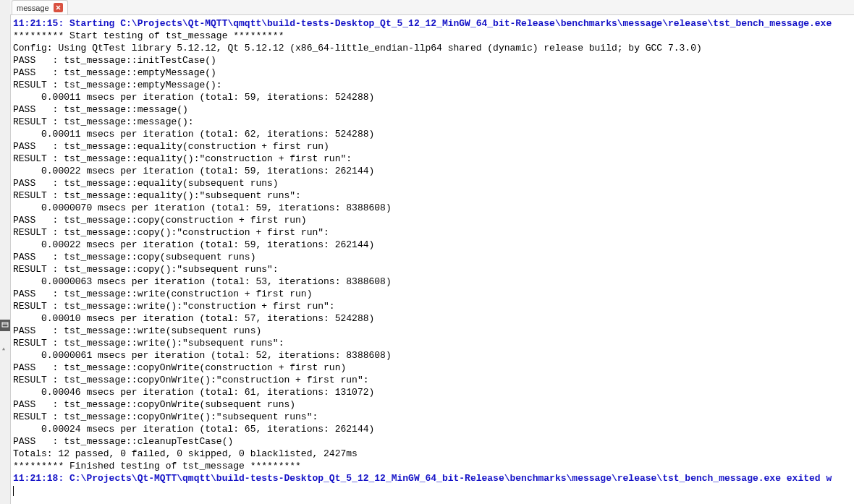 Image resolution: width=854 pixels, height=504 pixels. Describe the element at coordinates (423, 23) in the screenshot. I see `output-start-line: 11:21:15: Starting C:\Projects\Qt-MQTT\q…` at that location.